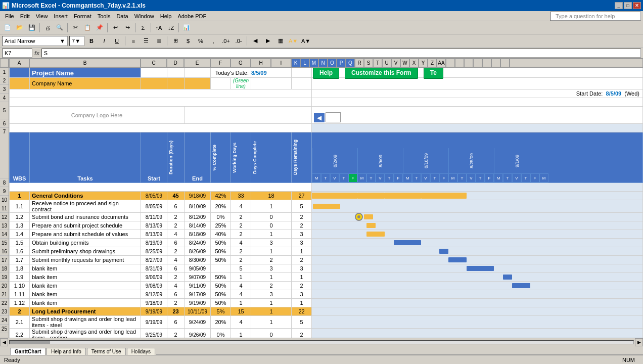 This screenshot has width=643, height=364. I want to click on cell-dc-18: 1, so click(271, 277).